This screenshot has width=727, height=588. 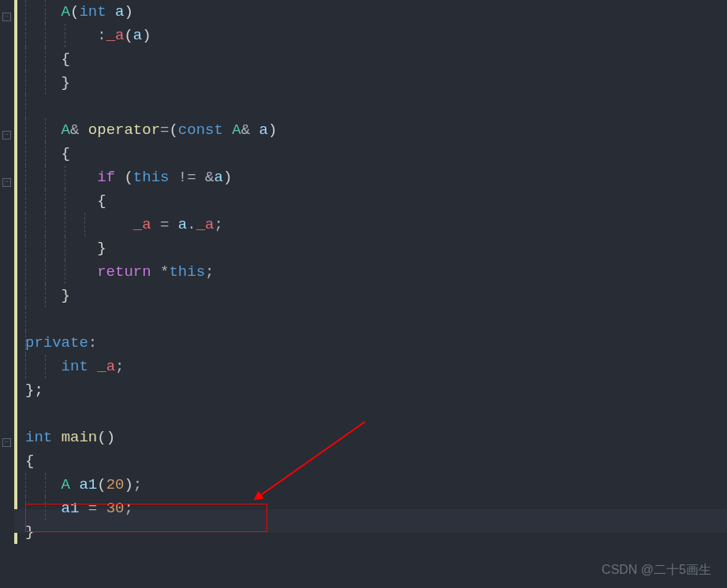 I want to click on change-marker, so click(x=16, y=272).